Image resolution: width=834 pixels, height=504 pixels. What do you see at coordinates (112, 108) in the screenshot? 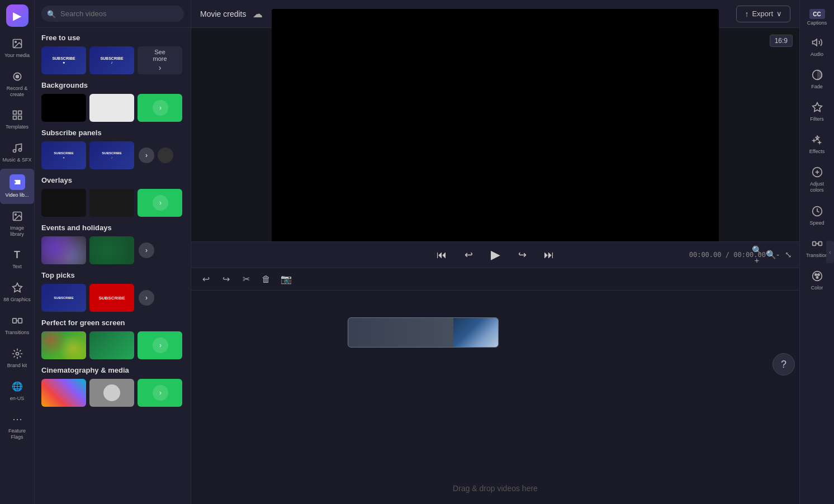
I see `bg-white-thumb` at bounding box center [112, 108].